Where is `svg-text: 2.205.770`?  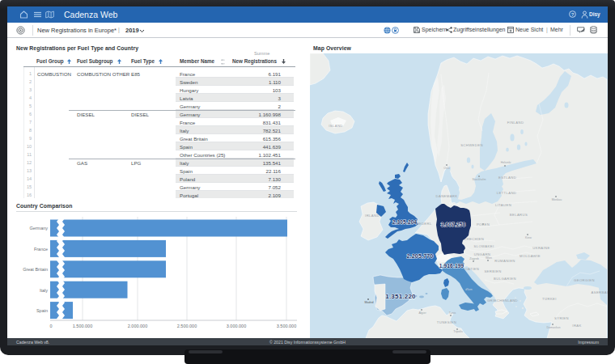 svg-text: 2.205.770 is located at coordinates (421, 256).